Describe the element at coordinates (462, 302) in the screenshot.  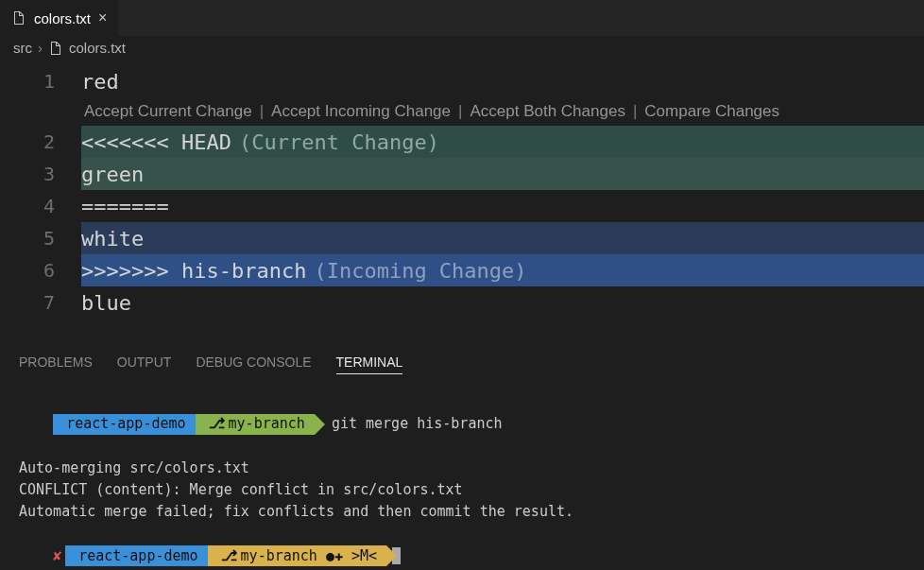
I see `code-line: 7 blue` at that location.